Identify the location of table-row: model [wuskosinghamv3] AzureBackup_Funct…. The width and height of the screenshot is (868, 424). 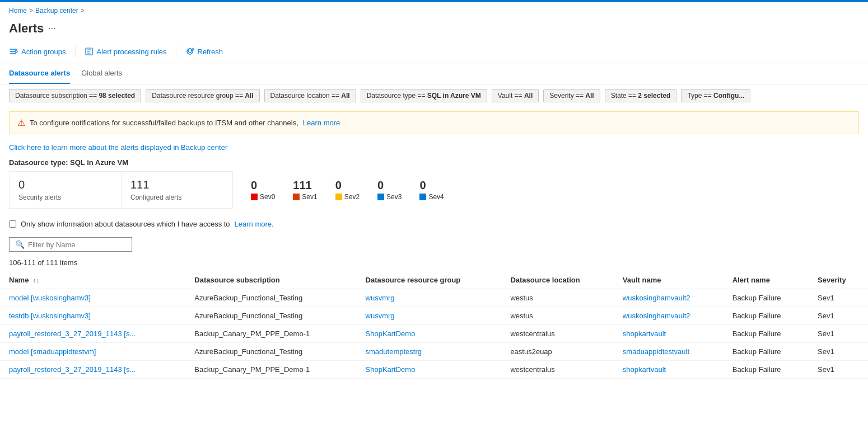
(434, 298).